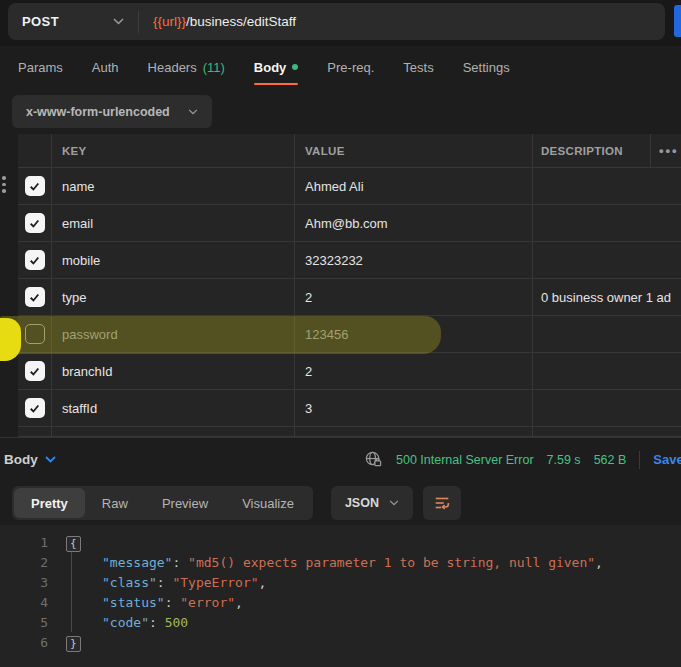 The image size is (681, 667). I want to click on code-line: 3 "class": "TypeError",, so click(340, 583).